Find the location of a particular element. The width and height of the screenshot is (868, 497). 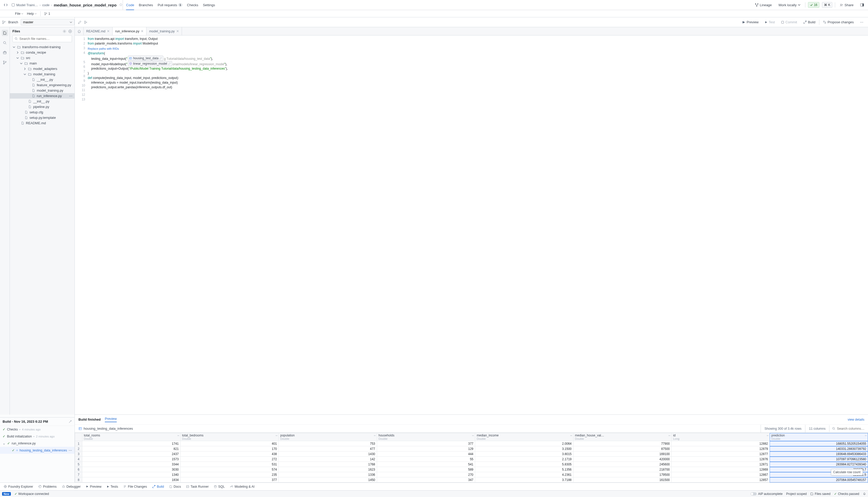

cell: 235 is located at coordinates (230, 474).